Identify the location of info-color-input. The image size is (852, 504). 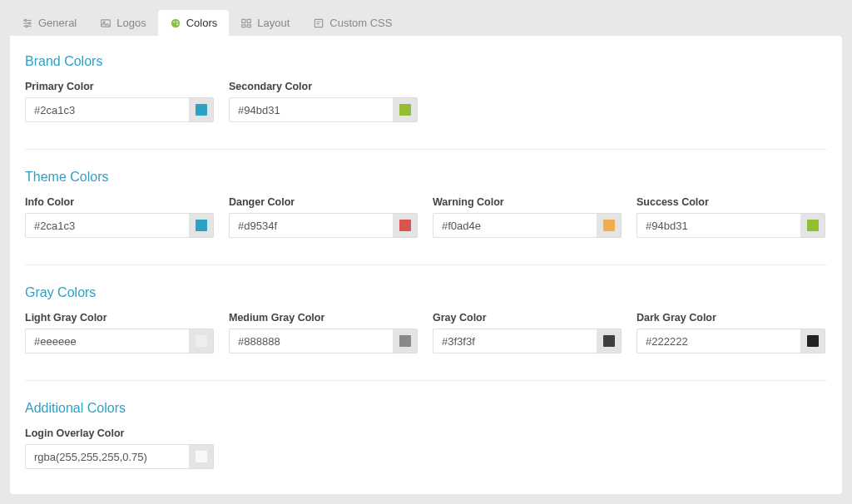
(106, 225).